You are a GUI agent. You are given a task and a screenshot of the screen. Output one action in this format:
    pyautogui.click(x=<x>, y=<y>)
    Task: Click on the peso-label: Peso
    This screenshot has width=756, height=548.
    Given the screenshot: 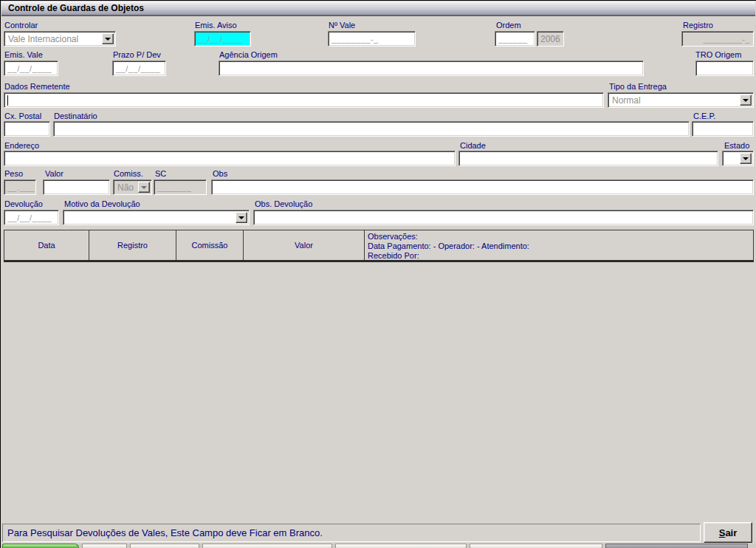 What is the action you would take?
    pyautogui.click(x=13, y=174)
    